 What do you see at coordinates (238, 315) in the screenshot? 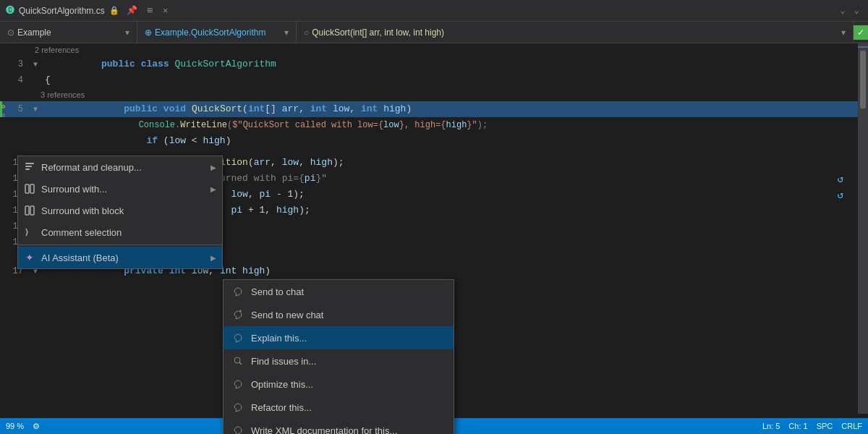
I see `send-to-new-chat-icon` at bounding box center [238, 315].